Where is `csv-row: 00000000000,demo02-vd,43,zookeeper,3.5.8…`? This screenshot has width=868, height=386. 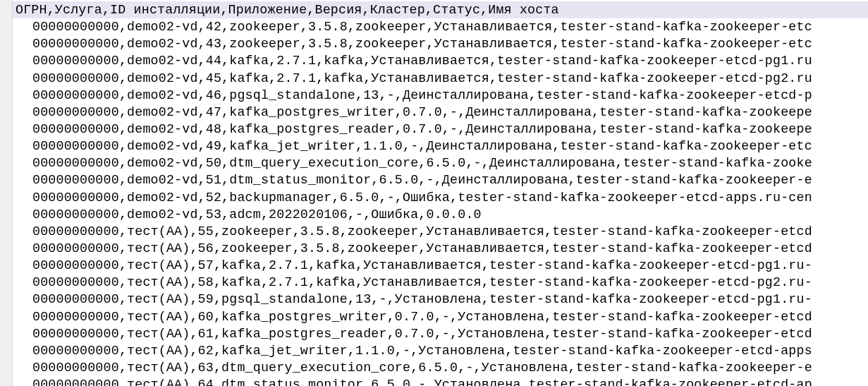 csv-row: 00000000000,demo02-vd,43,zookeeper,3.5.8… is located at coordinates (440, 44).